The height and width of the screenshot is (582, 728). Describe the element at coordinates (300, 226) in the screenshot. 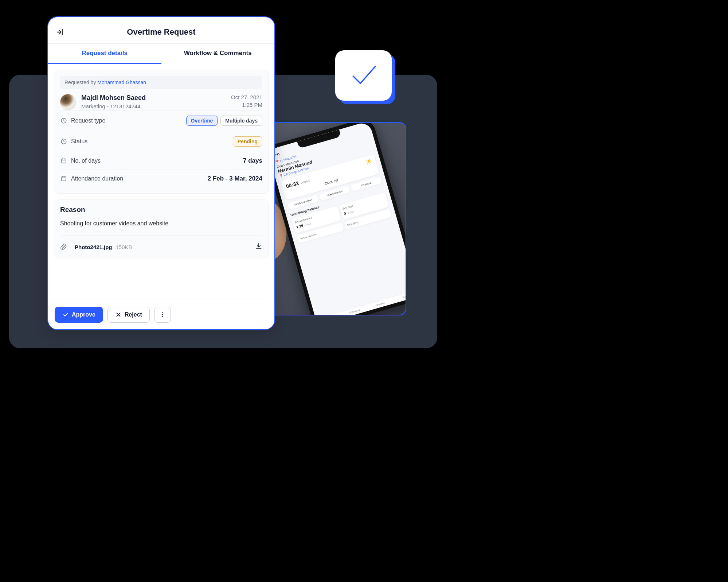

I see `phone-balance-annual-value: 1.75` at that location.